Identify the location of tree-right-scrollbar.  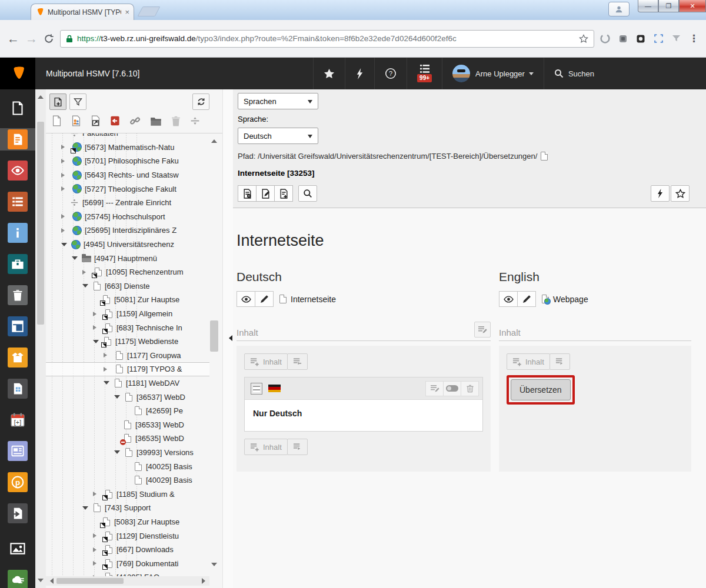
(214, 356).